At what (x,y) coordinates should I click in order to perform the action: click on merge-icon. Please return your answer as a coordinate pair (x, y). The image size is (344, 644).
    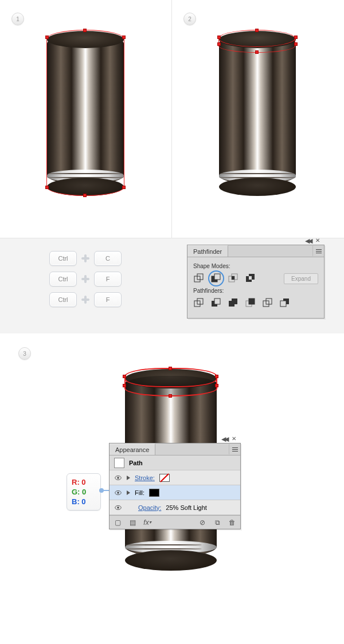
    Looking at the image, I should click on (233, 303).